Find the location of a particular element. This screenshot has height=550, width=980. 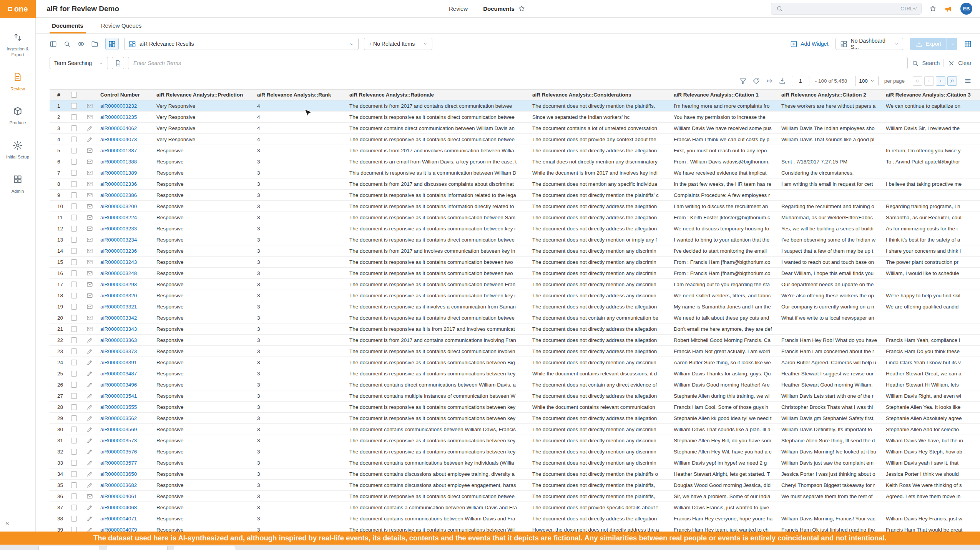

sidebar-collapse-button: « is located at coordinates (7, 523).